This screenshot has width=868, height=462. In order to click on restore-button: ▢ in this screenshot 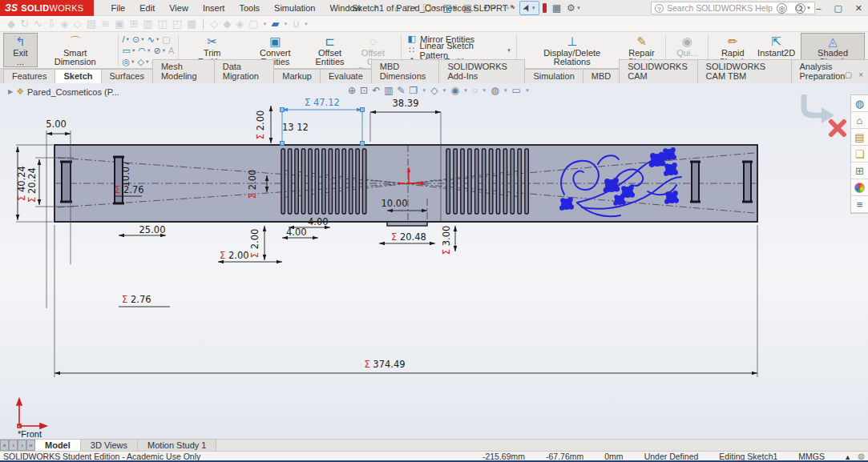, I will do `click(838, 8)`.